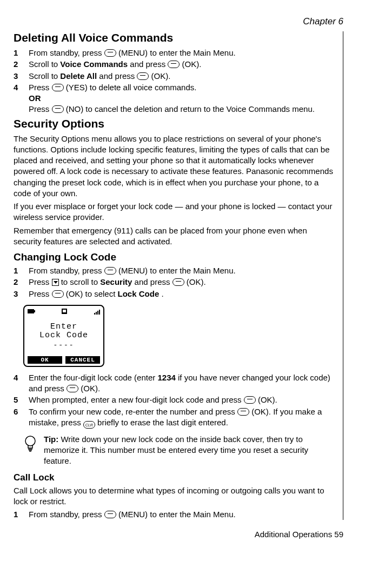  Describe the element at coordinates (55, 282) in the screenshot. I see `down-arrow-icon` at that location.